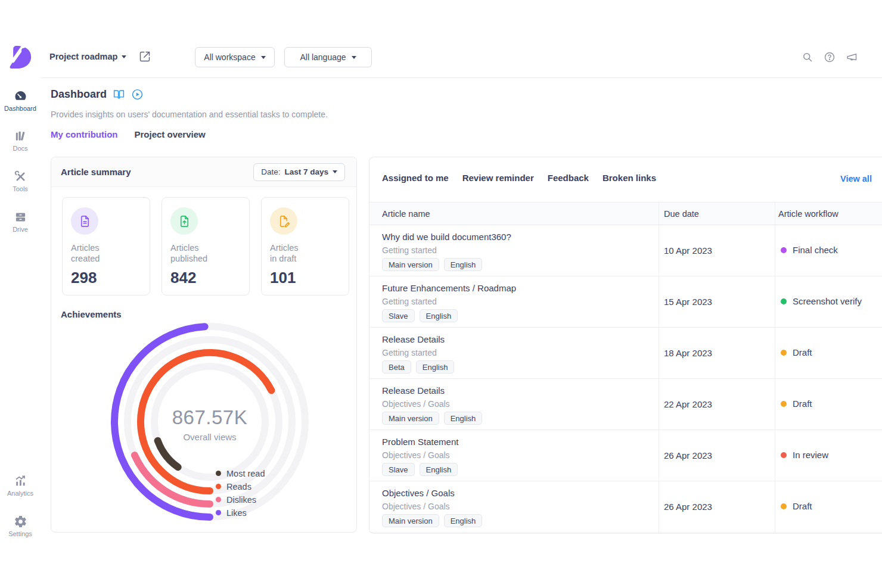 This screenshot has height=588, width=882. What do you see at coordinates (20, 101) in the screenshot?
I see `sidebar-item-dashboard: Dashboard` at bounding box center [20, 101].